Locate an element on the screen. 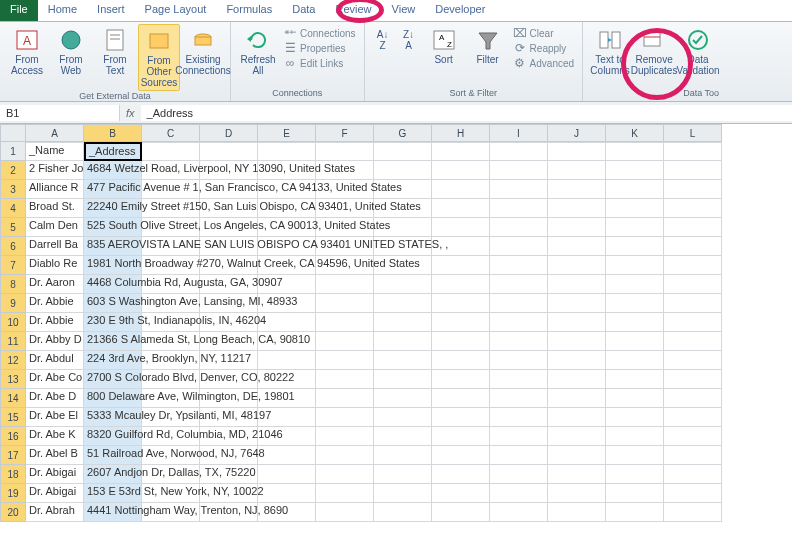 The width and height of the screenshot is (792, 560). cell: 4684 Wetzel Road, Liverpool, NY 13090, U… is located at coordinates (113, 170).